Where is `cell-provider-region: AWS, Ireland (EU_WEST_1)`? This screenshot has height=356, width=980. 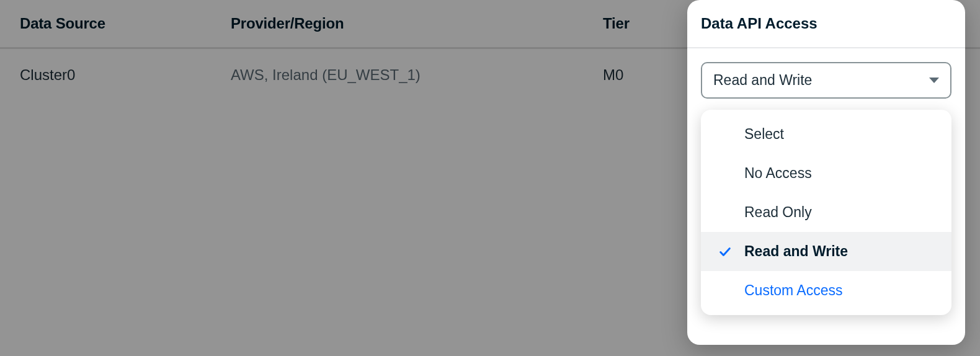 cell-provider-region: AWS, Ireland (EU_WEST_1) is located at coordinates (417, 75).